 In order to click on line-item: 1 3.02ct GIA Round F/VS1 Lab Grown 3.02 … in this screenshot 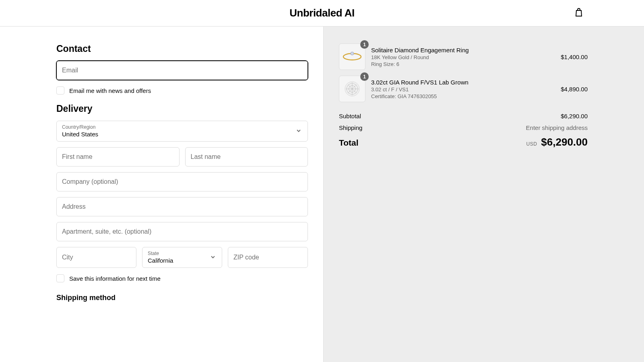, I will do `click(463, 89)`.